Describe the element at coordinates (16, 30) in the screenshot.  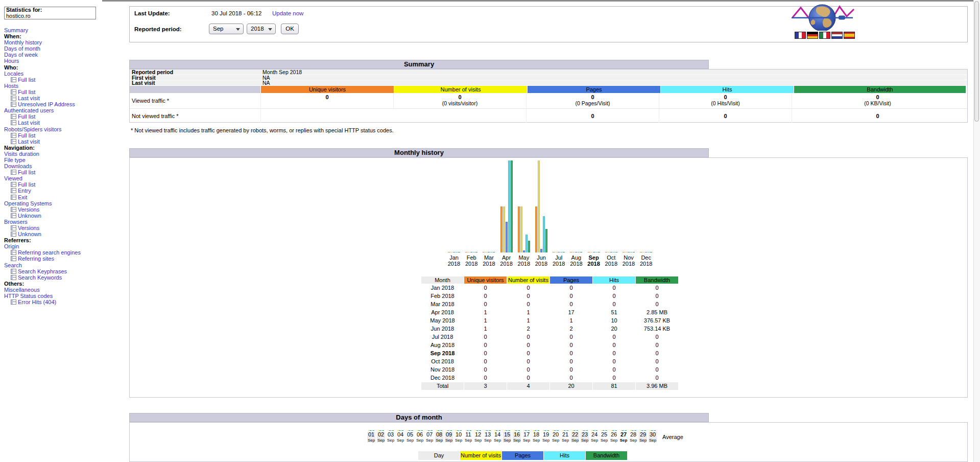
I see `sidebar-item-summary: Summary` at that location.